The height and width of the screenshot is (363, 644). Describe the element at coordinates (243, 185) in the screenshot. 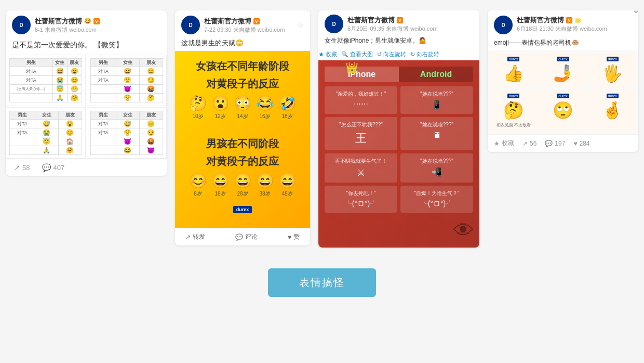

I see `emoji-age-28: 😄 28岁` at that location.